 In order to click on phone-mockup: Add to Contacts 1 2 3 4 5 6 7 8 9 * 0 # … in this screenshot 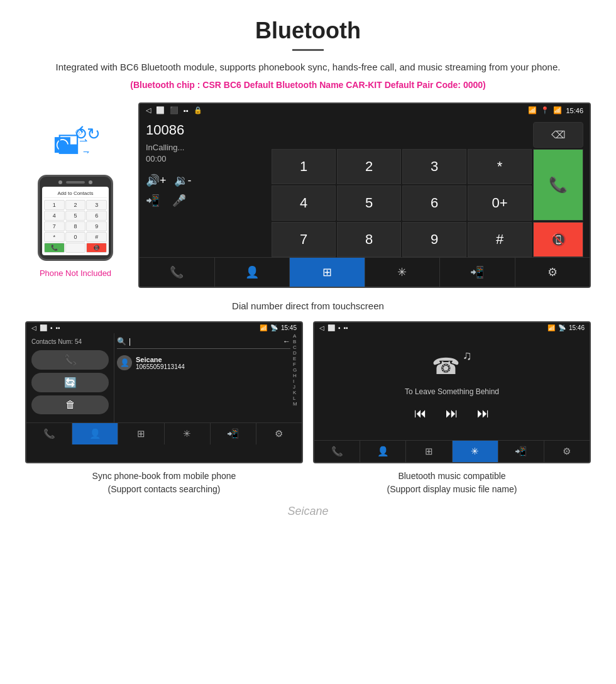, I will do `click(75, 218)`.